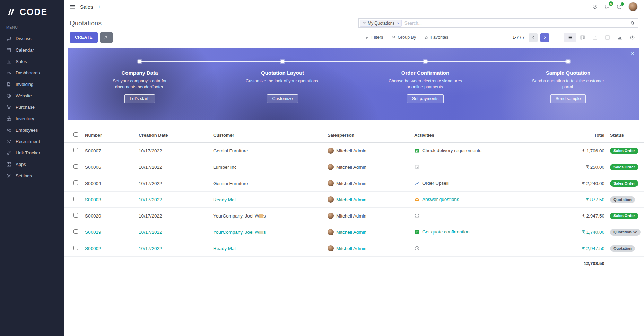 Image resolution: width=644 pixels, height=336 pixels. Describe the element at coordinates (398, 23) in the screenshot. I see `facet-remove-icon: ×` at that location.